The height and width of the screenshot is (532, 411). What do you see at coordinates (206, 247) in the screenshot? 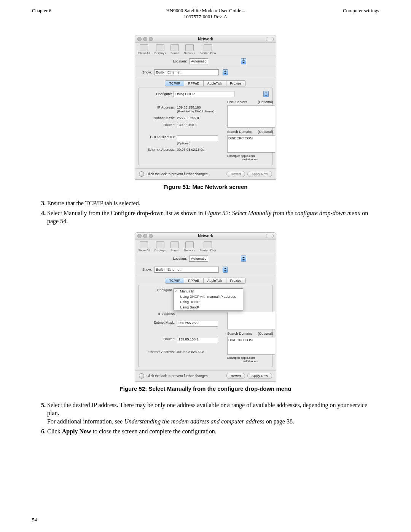
I see `prefs-toolbar: Show All Displays Sound Network Startup …` at bounding box center [206, 247].